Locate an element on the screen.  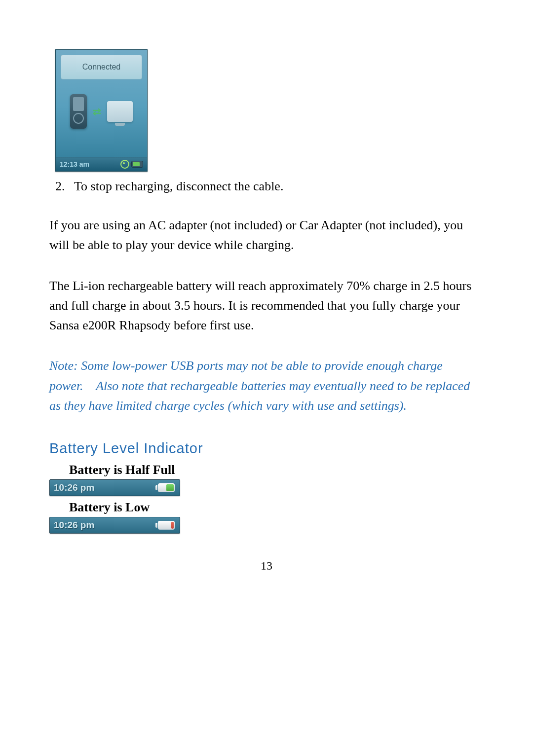
list-text: To stop recharging, disconnect the cable… is located at coordinates (179, 186).